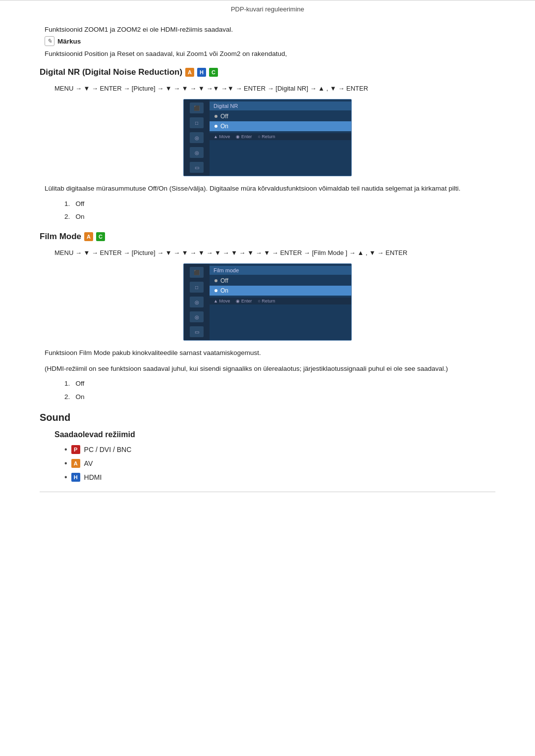 Image resolution: width=535 pixels, height=756 pixels. Describe the element at coordinates (268, 369) in the screenshot. I see `film-mode-desc2: (HDMI-režiimil on see funktsioon saadava…` at that location.